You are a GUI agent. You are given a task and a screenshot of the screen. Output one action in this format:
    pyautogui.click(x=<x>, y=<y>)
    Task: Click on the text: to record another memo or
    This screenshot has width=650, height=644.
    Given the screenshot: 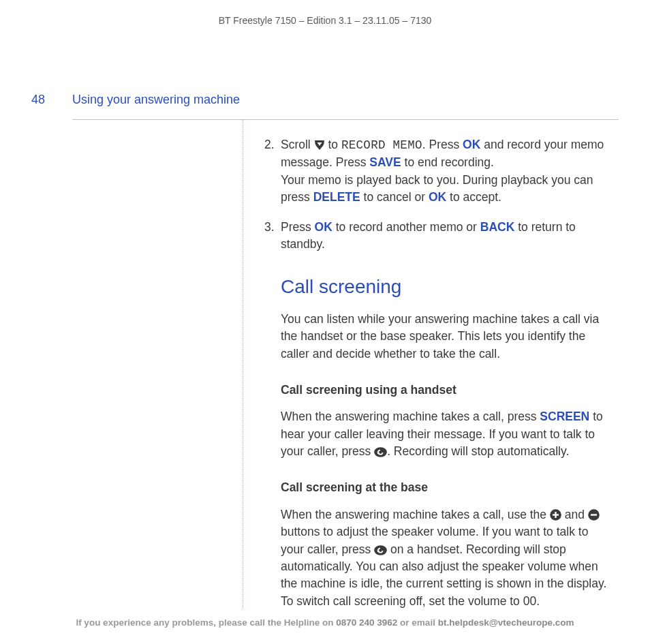 What is the action you would take?
    pyautogui.click(x=406, y=227)
    